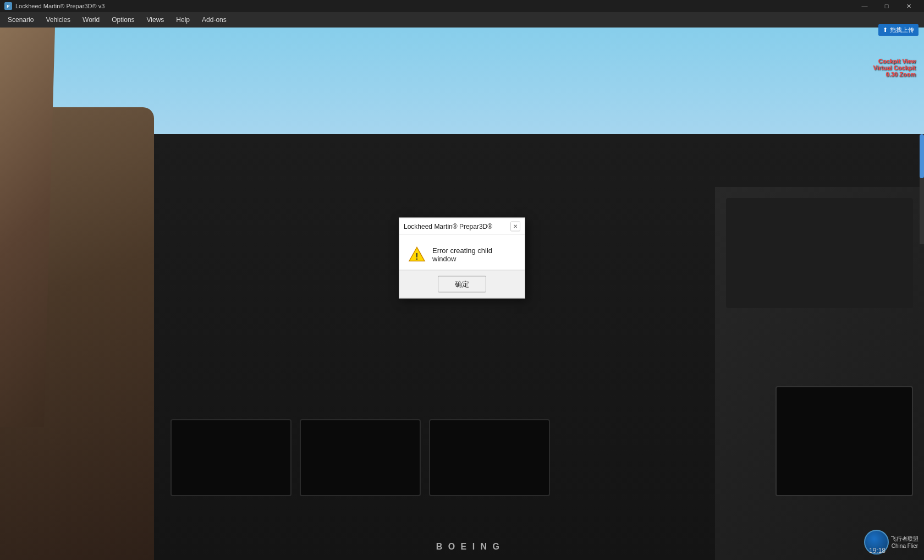 The height and width of the screenshot is (560, 924). What do you see at coordinates (515, 226) in the screenshot?
I see `modal-close-button: ✕` at bounding box center [515, 226].